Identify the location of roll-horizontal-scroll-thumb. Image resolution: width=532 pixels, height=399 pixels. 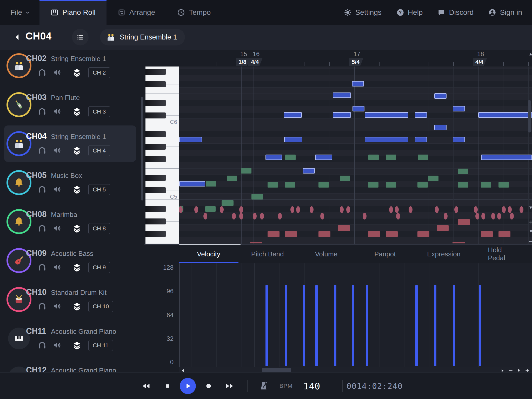
(210, 244).